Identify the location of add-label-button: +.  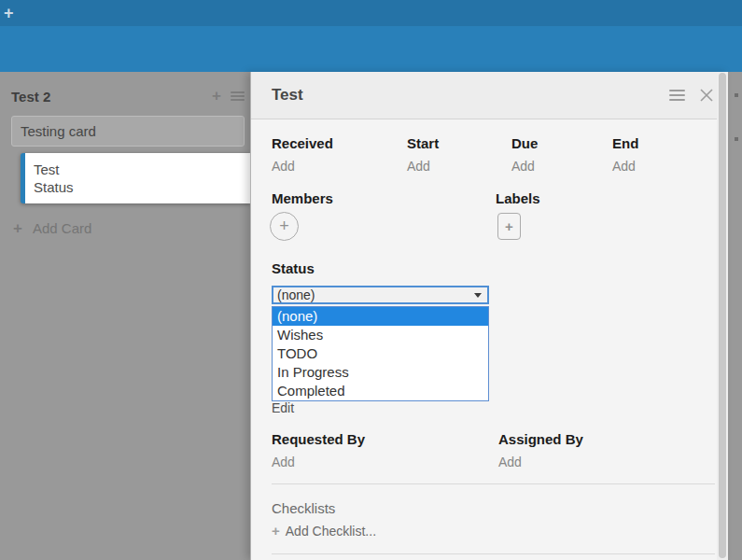
(510, 226).